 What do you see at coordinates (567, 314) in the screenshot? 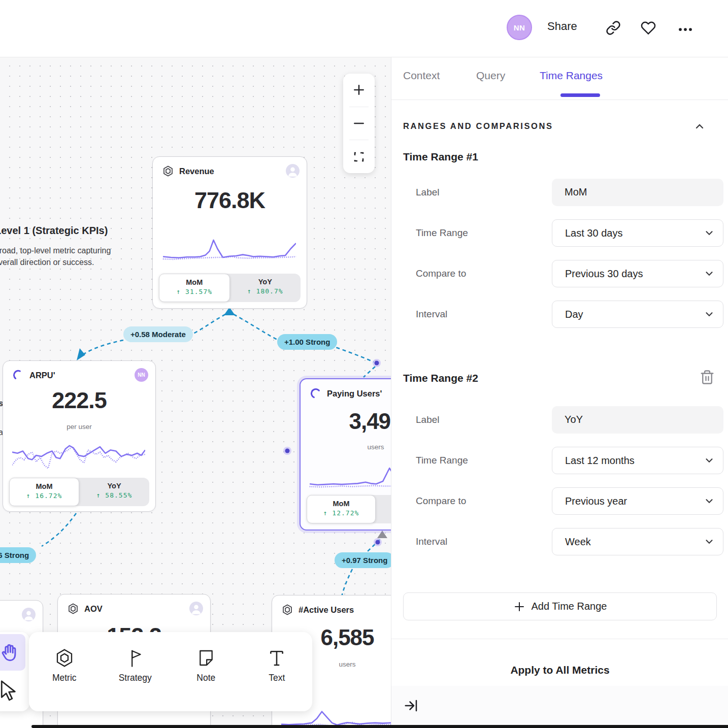
I see `field-row-interval: Interval Day` at bounding box center [567, 314].